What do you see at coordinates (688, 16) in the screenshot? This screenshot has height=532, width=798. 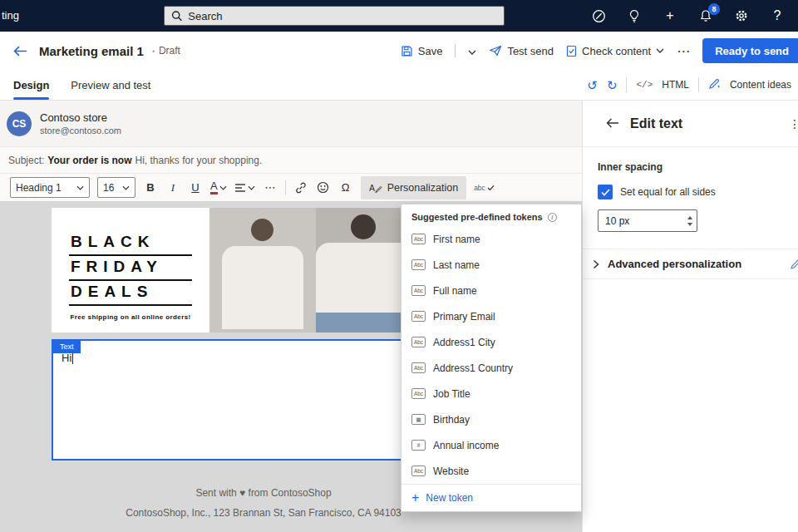 I see `topbar-icon-group: + 8 ?` at bounding box center [688, 16].